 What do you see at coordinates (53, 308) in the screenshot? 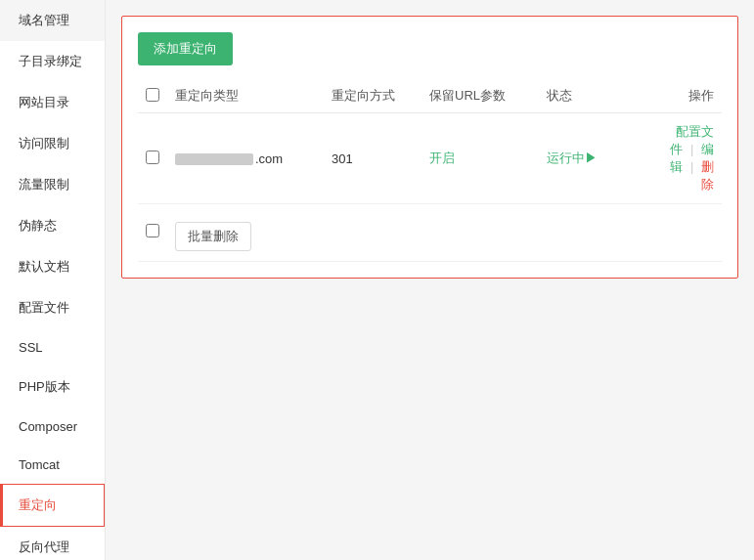
I see `sidebar-item-configfile: 配置文件` at bounding box center [53, 308].